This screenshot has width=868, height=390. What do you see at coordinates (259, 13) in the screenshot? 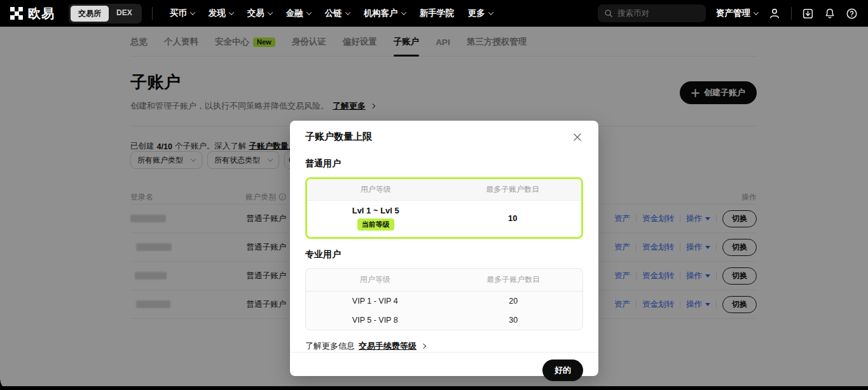
I see `menu-trade: 交易` at bounding box center [259, 13].